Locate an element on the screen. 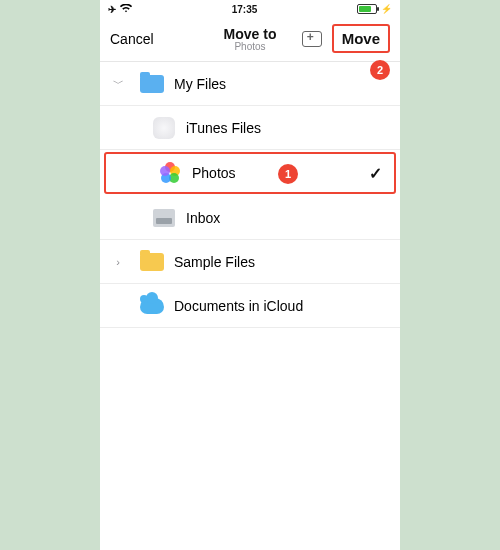 Image resolution: width=500 pixels, height=550 pixels. row-inbox: Inbox is located at coordinates (250, 218).